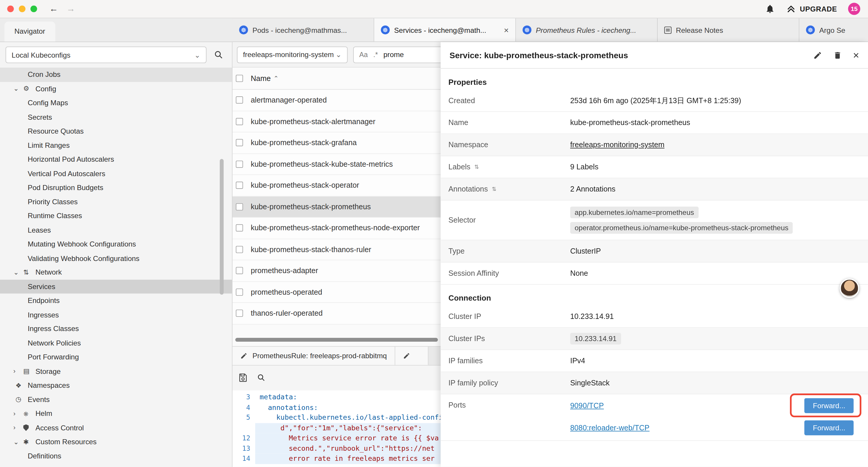 The image size is (868, 467). What do you see at coordinates (314, 356) in the screenshot?
I see `dock-tab-prometheusrule-freeleaps-prod-rabbitmq: PrometheusRule: freeleaps-prod-rabbitmq` at bounding box center [314, 356].